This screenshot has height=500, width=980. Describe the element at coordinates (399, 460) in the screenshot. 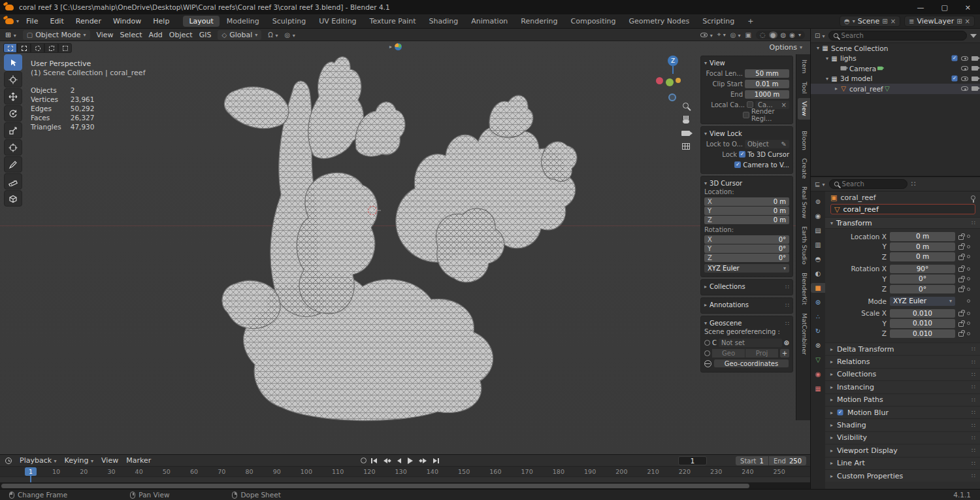

I see `play-reverse-button` at that location.